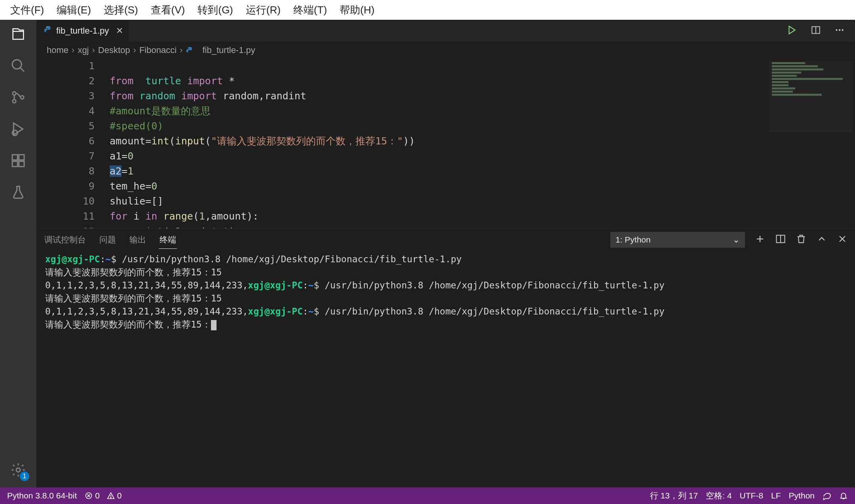  What do you see at coordinates (108, 240) in the screenshot?
I see `panel-tab-problems: 问题` at bounding box center [108, 240].